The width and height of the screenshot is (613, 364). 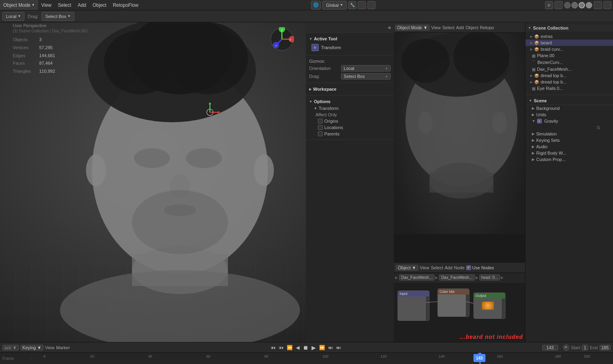 I want to click on snap-btn: 🔧, so click(x=352, y=5).